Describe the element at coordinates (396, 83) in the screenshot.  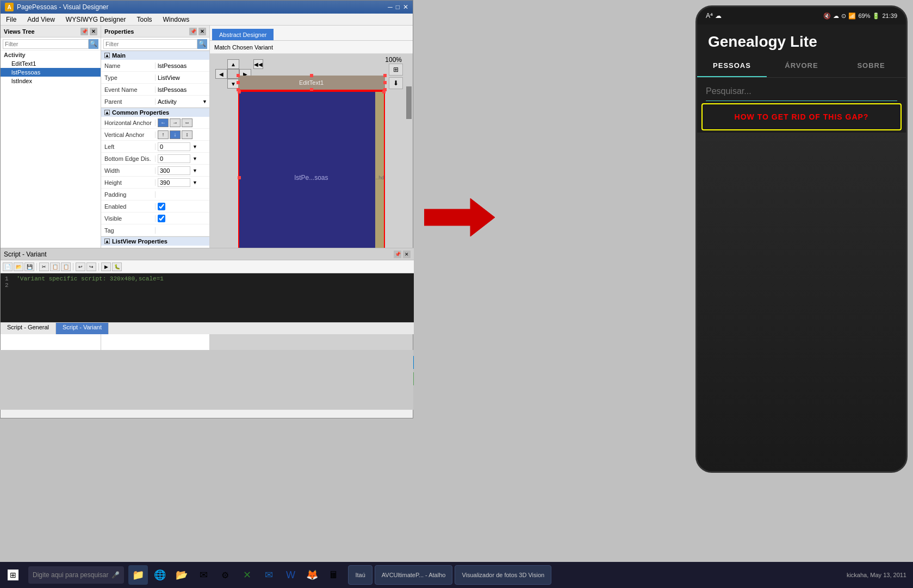
I see `canvas-tool-download: ⬇` at that location.